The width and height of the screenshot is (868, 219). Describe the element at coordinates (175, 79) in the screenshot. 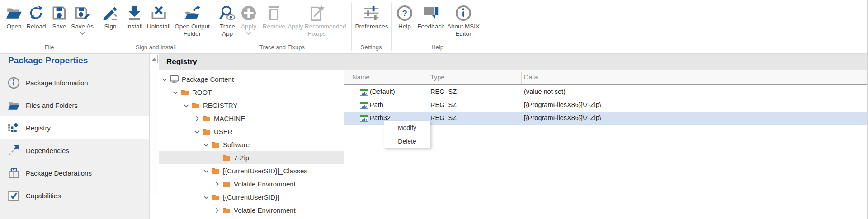

I see `monitor-icon` at that location.